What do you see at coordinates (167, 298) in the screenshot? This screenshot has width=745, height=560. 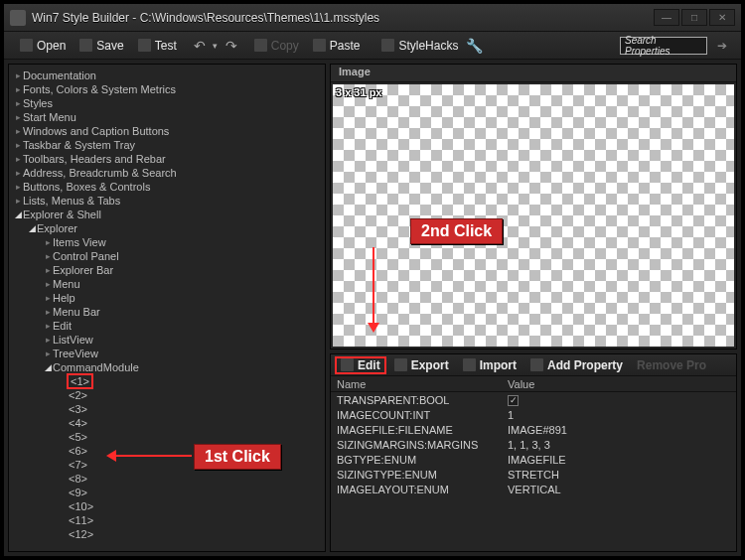 I see `tree-item: ▸Help` at bounding box center [167, 298].